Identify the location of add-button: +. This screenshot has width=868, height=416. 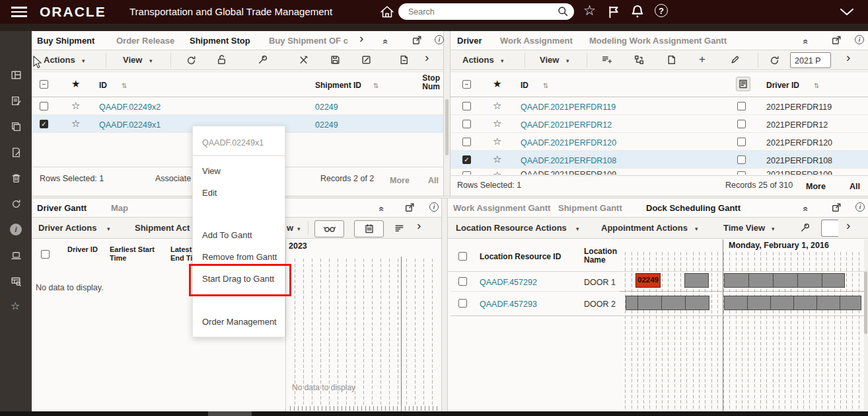
(702, 60).